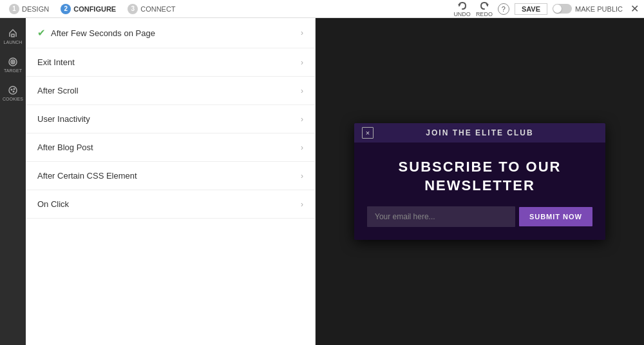 The image size is (644, 345). What do you see at coordinates (41, 33) in the screenshot?
I see `check-icon-0: ✔` at bounding box center [41, 33].